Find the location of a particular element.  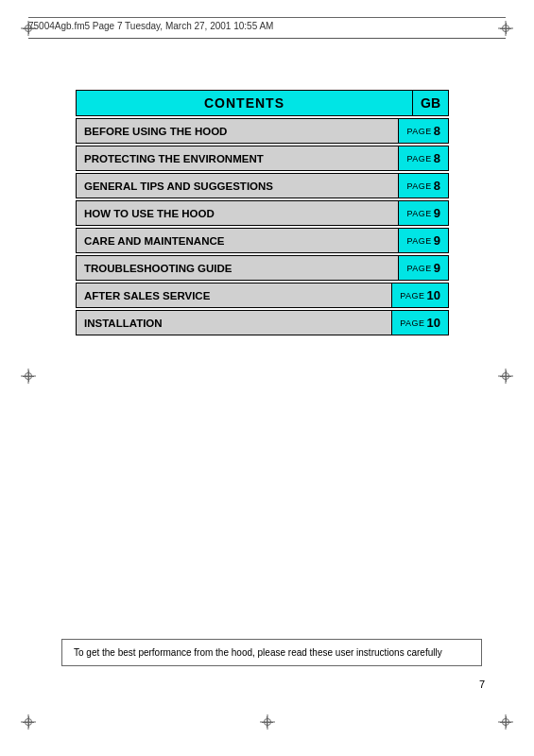

header-divider is located at coordinates (267, 38).